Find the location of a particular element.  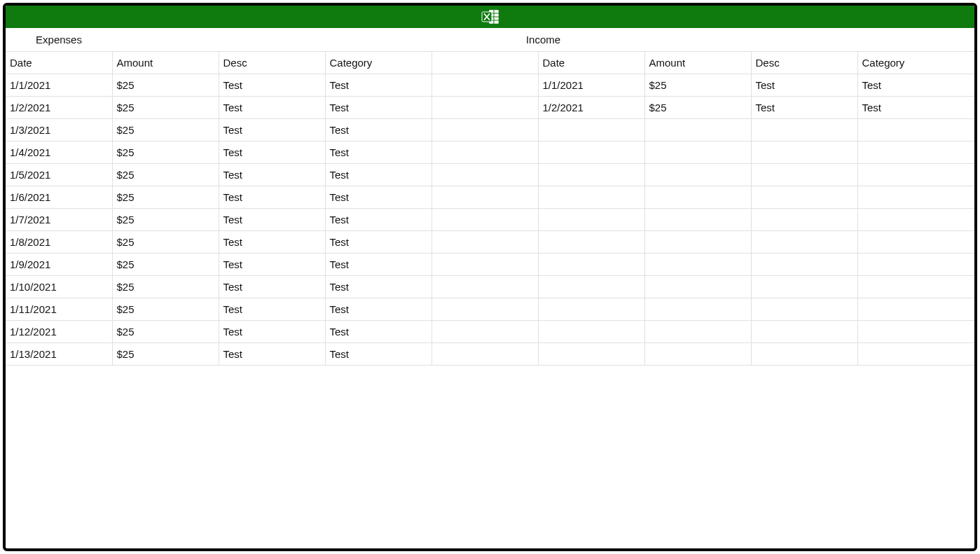

header-income-category: Category is located at coordinates (916, 63).